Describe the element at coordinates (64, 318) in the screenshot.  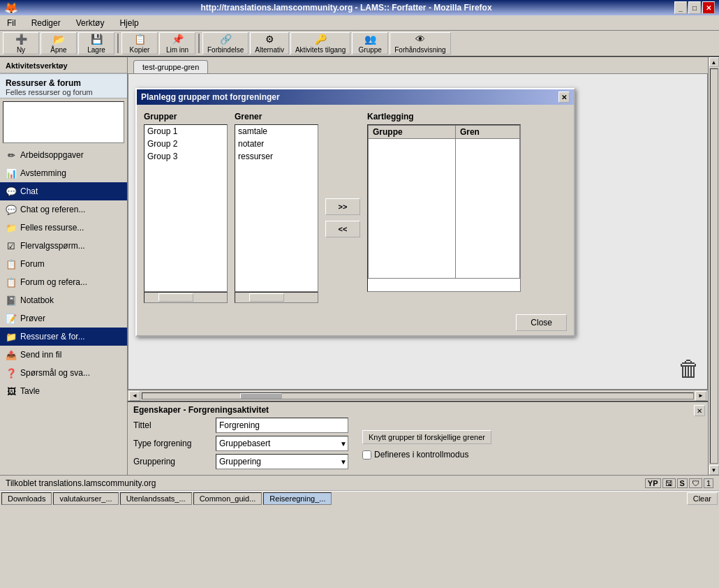
I see `sidebar-item-prover: 📝 Prøver` at that location.